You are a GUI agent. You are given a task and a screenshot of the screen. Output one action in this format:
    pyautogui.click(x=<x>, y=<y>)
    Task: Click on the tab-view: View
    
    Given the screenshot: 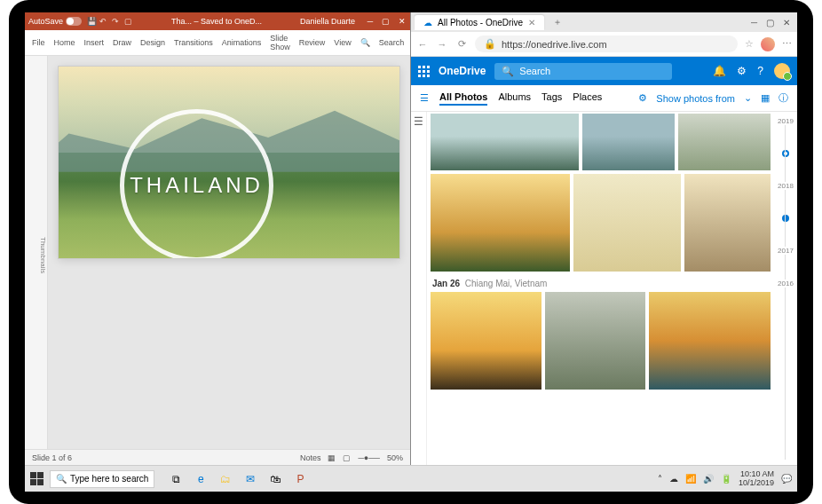 What is the action you would take?
    pyautogui.click(x=343, y=43)
    